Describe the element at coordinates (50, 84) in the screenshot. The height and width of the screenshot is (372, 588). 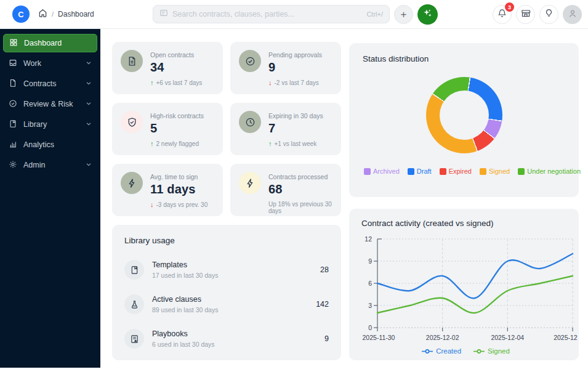
I see `sidebar-item-contracts: Contracts` at that location.